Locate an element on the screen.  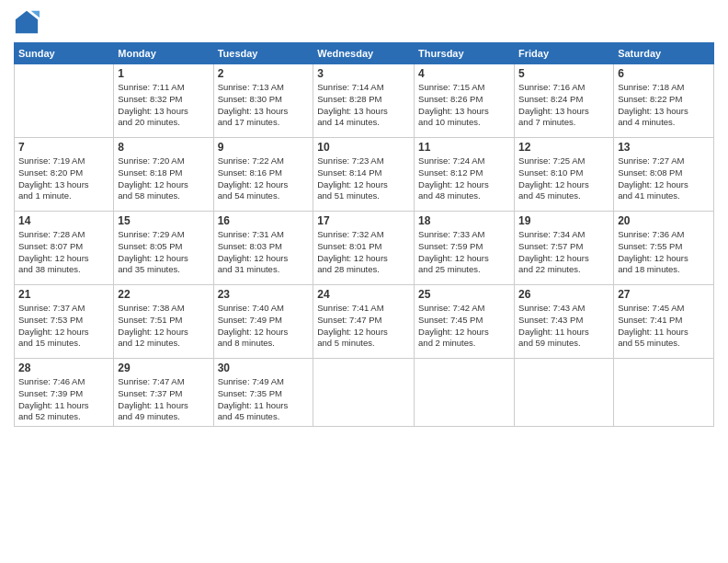
calendar-cell: 21Sunrise: 7:37 AM Sunset: 7:53 PM Dayli… is located at coordinates (64, 322).